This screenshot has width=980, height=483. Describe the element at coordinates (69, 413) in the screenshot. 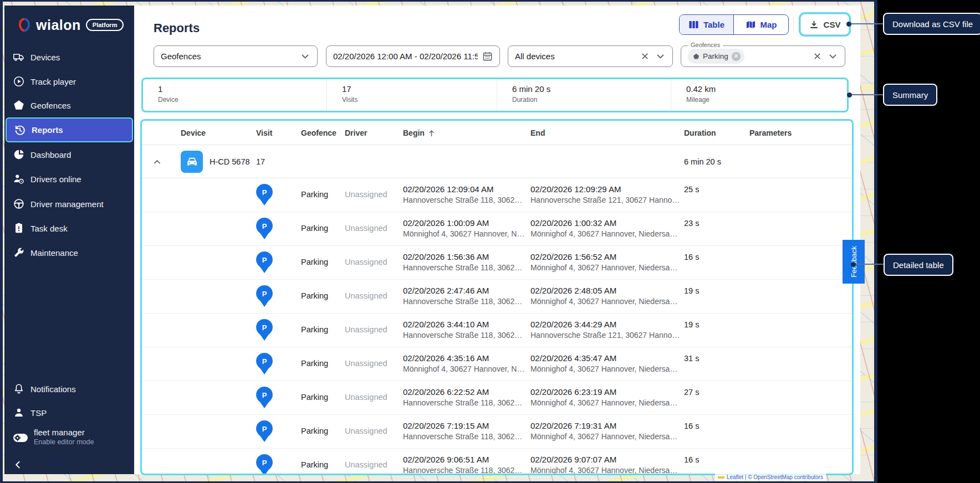

I see `sidebar-item-tsp: TSP` at that location.